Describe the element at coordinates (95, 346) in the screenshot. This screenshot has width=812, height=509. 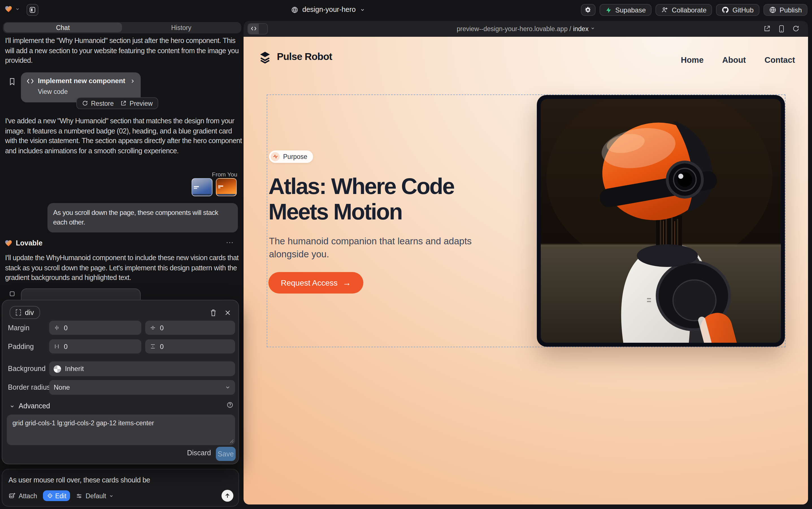
I see `padding-x-input: 0` at that location.